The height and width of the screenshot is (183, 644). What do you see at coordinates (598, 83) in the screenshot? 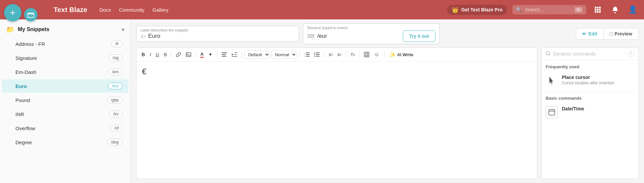
I see `place-cursor-desc: Cursor location after insertion` at bounding box center [598, 83].